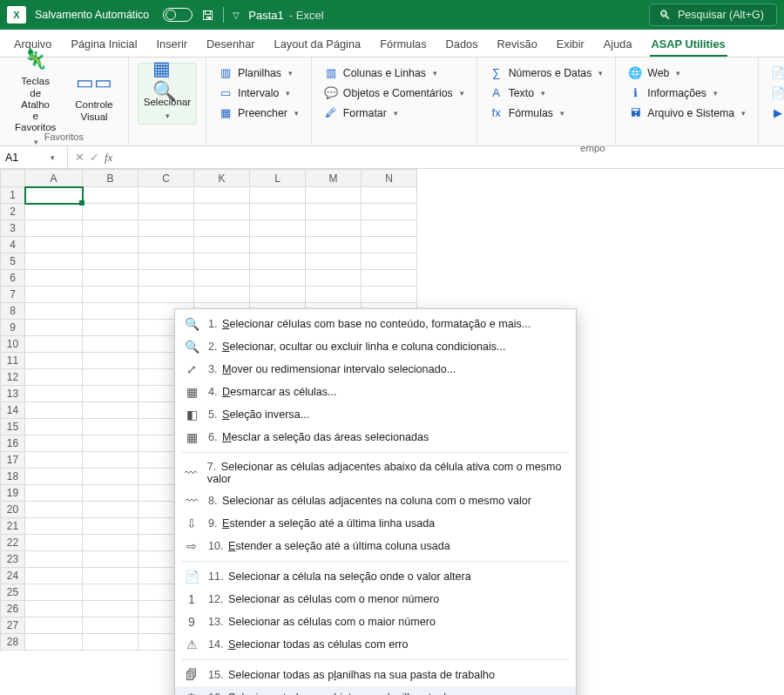 The width and height of the screenshot is (784, 695). I want to click on ribbon-objetos-e-coment-rios-button: 💬Objetos e Comentários▾, so click(394, 92).